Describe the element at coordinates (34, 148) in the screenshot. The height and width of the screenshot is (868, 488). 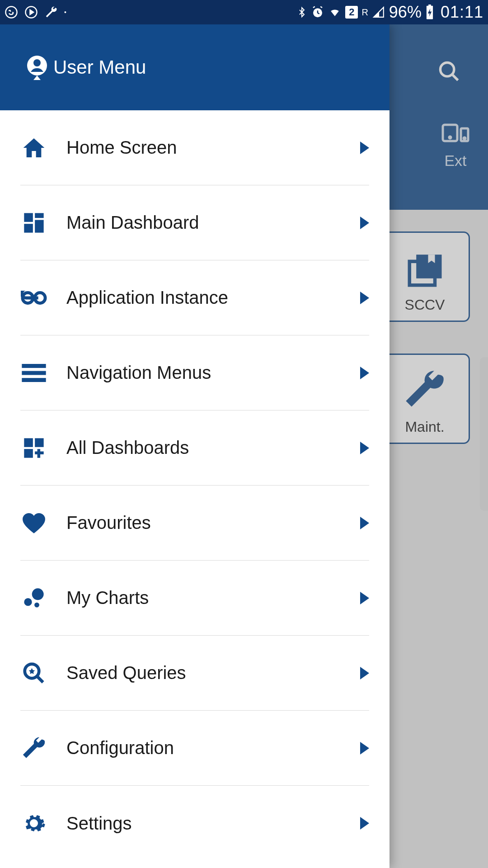
I see `home-icon` at that location.